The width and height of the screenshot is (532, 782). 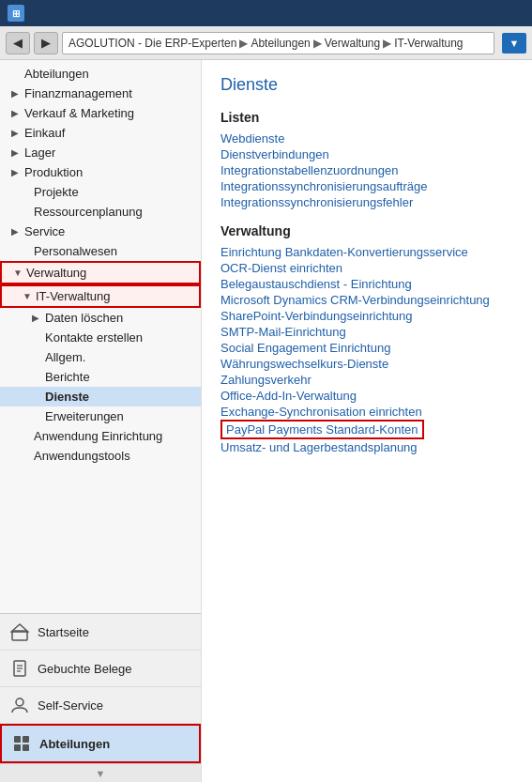 What do you see at coordinates (18, 43) in the screenshot?
I see `back-button: ◀` at bounding box center [18, 43].